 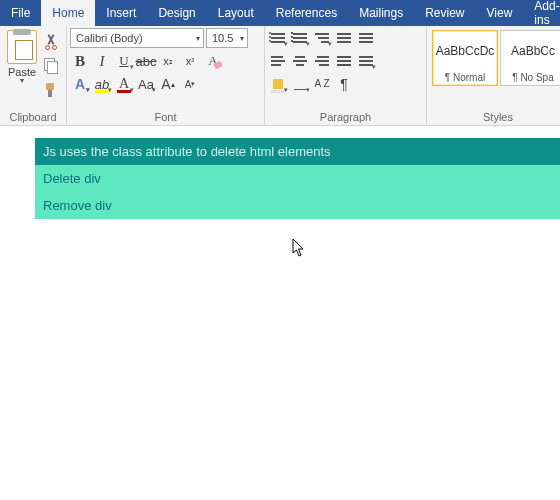 What do you see at coordinates (278, 38) in the screenshot?
I see `bullets-icon` at bounding box center [278, 38].